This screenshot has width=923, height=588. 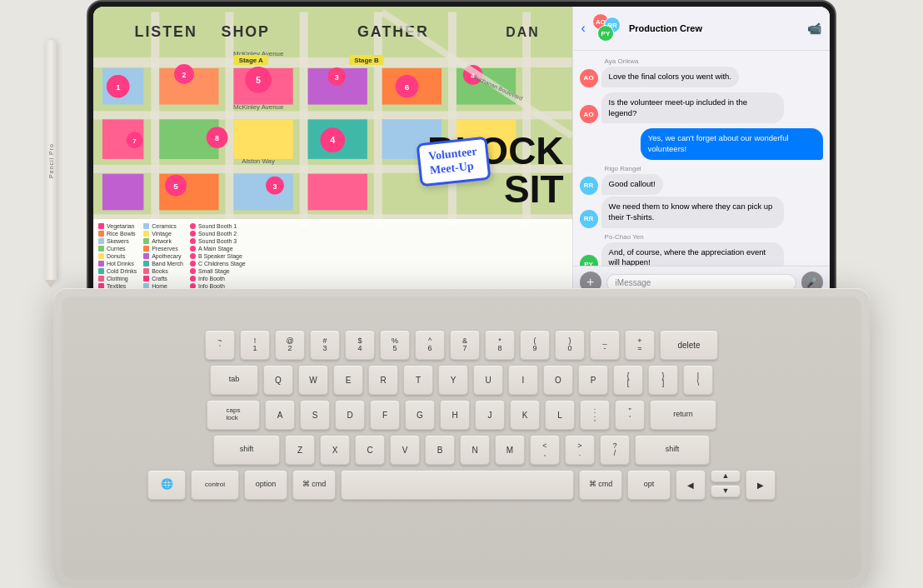 What do you see at coordinates (701, 72) in the screenshot?
I see `msg-group-1: Aya Orikwa AO Love the final colors you …` at bounding box center [701, 72].